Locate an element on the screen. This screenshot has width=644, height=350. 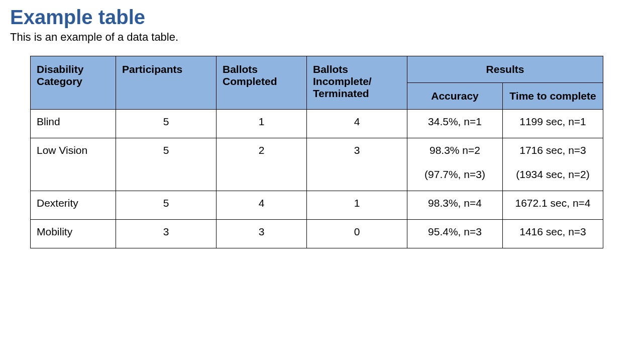
cell-category: Blind is located at coordinates (73, 124).